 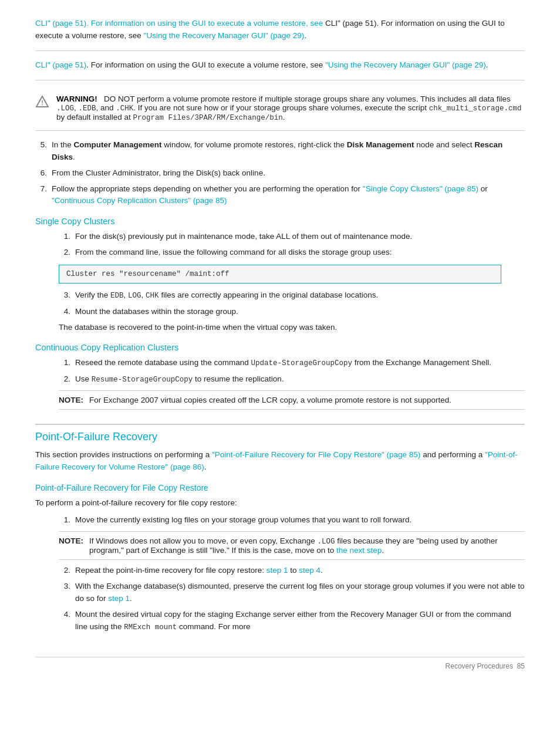 I want to click on page-number: 85, so click(x=521, y=666).